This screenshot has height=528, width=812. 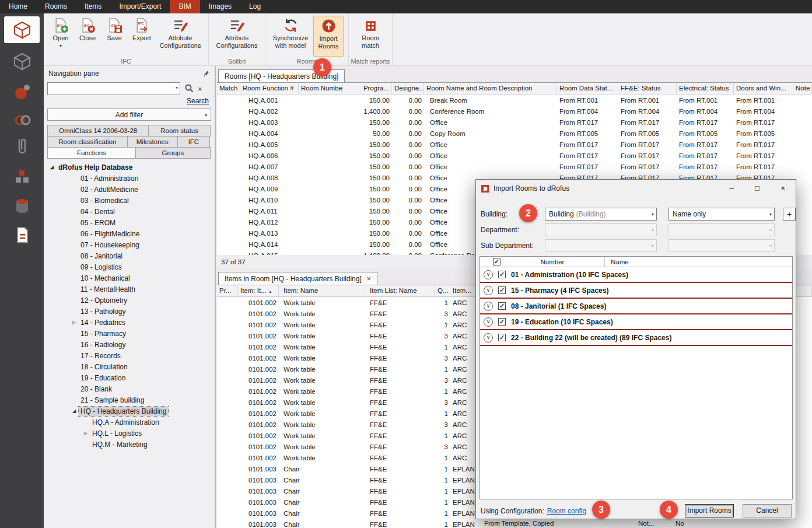 I want to click on col-header-item-list-name: Item List: Name, so click(x=400, y=291).